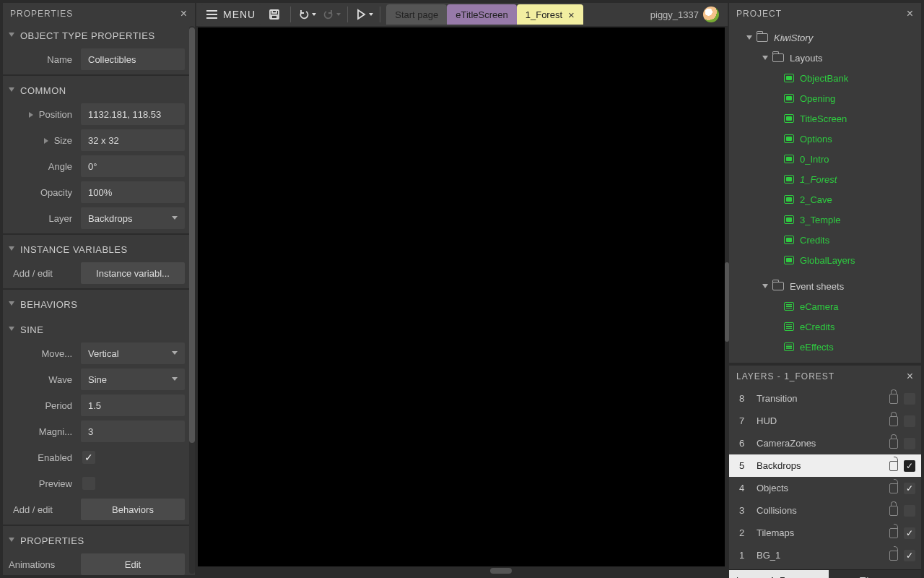  What do you see at coordinates (825, 159) in the screenshot?
I see `tree-item-layout: 0_Intro` at bounding box center [825, 159].